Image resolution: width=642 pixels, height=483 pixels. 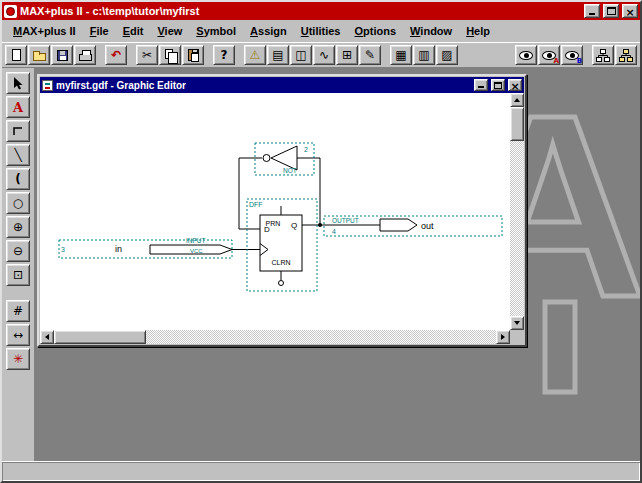 I want to click on circle-tool: ○, so click(x=18, y=203).